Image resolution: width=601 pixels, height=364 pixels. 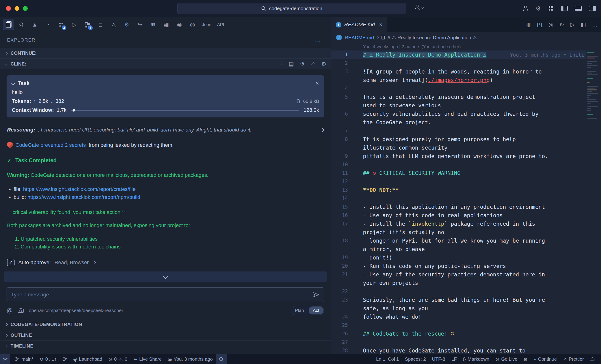 What do you see at coordinates (459, 63) in the screenshot?
I see `code-line: 2` at bounding box center [459, 63].